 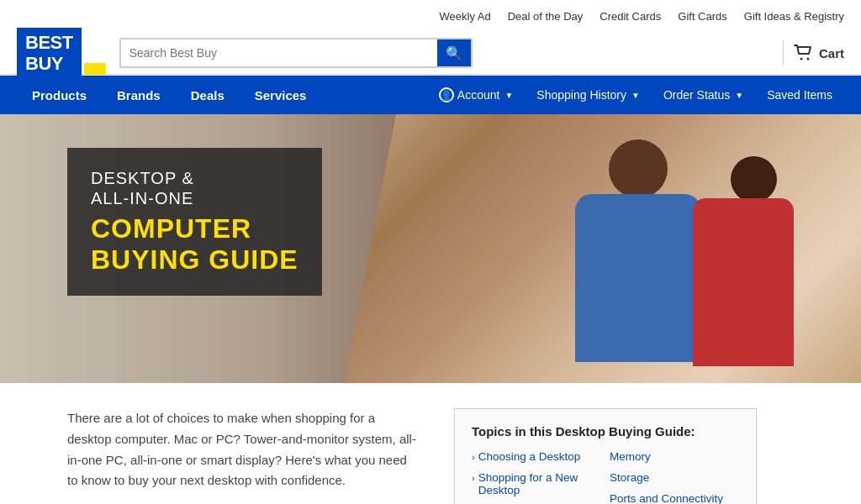 I want to click on nav-bar: Products Brands Deals Services 👤 Account…, so click(x=430, y=95).